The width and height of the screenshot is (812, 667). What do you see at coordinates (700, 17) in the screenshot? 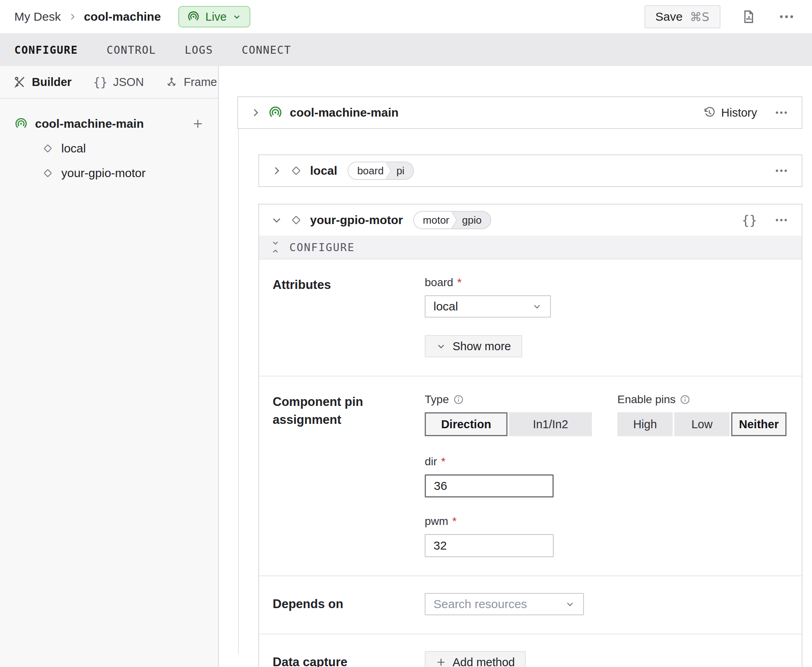
I see `save-shortcut: ⌘S` at bounding box center [700, 17].